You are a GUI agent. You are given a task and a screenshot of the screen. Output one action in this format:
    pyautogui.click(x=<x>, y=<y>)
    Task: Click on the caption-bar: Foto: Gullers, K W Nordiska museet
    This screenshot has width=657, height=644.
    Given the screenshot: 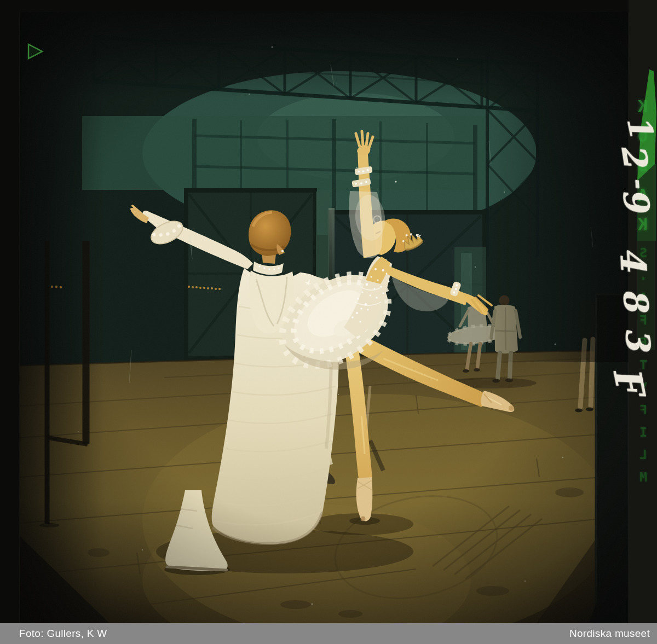 What is the action you would take?
    pyautogui.click(x=328, y=634)
    